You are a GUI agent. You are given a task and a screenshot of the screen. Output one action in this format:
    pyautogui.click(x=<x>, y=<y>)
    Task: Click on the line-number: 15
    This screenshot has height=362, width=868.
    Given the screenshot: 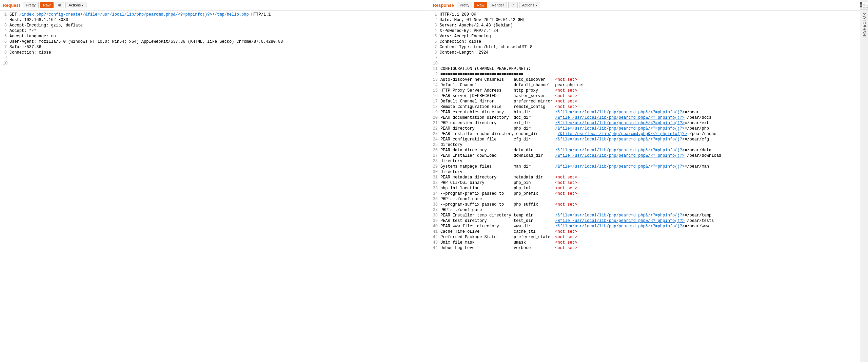 What is the action you would take?
    pyautogui.click(x=435, y=91)
    